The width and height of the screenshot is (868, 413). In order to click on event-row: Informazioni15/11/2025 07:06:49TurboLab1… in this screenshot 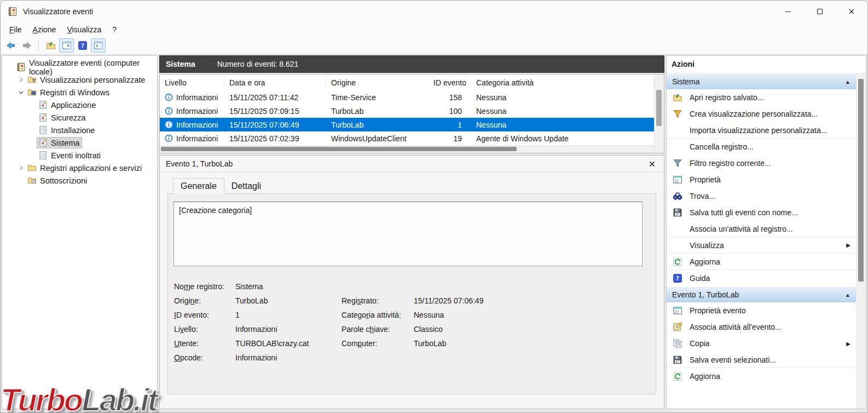, I will do `click(407, 125)`.